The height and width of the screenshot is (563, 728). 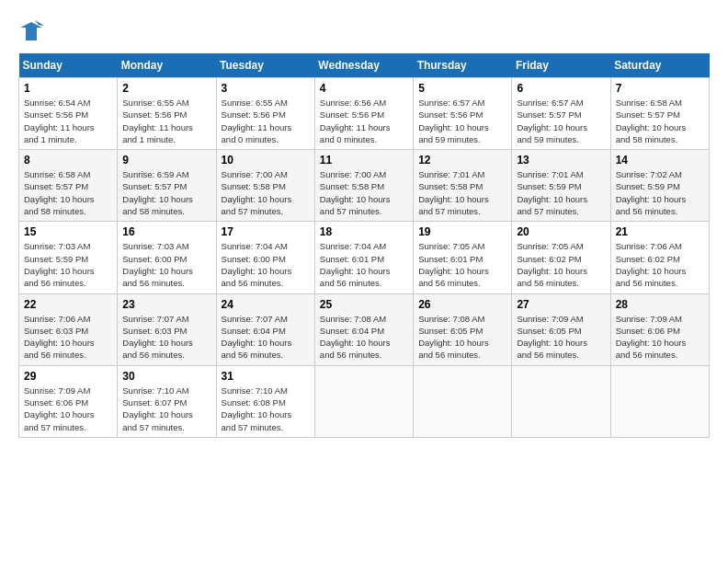 I want to click on day-number: 23, so click(x=166, y=304).